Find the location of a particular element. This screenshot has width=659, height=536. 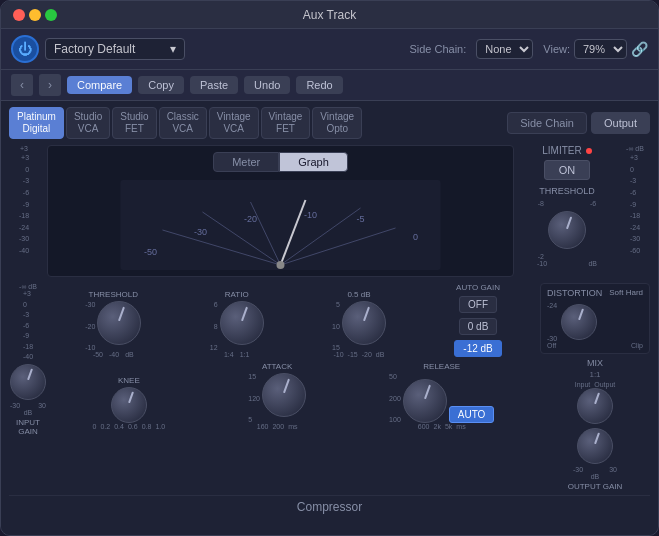

comp-type-vintage-fet: VintageFET is located at coordinates (286, 123).